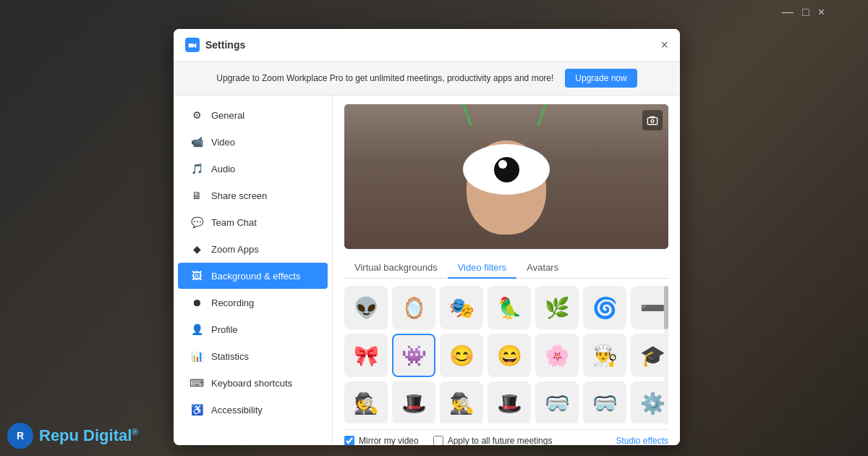 The image size is (868, 456). Describe the element at coordinates (253, 303) in the screenshot. I see `sidebar-item-recording: ⏺Recording` at that location.